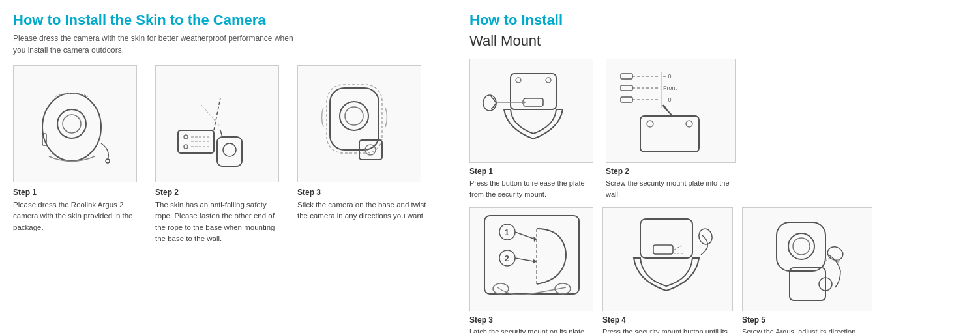 The height and width of the screenshot is (333, 980). What do you see at coordinates (666, 330) in the screenshot?
I see `wall-step-4-text: Press the security mount button until it…` at bounding box center [666, 330].